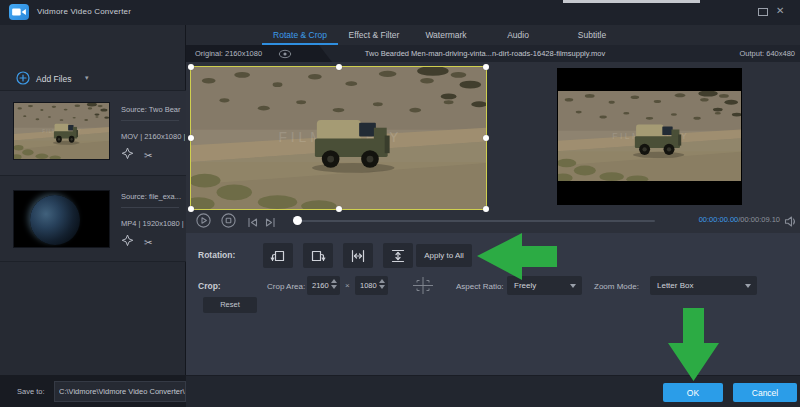  I want to click on volume-icon, so click(790, 223).